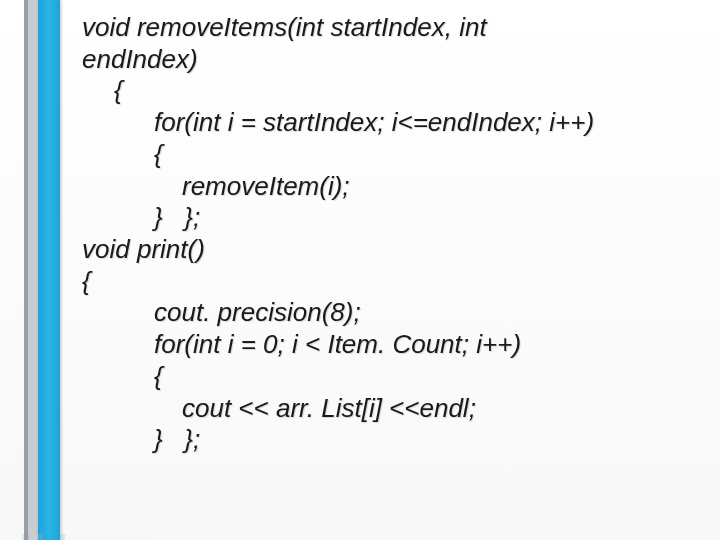 The height and width of the screenshot is (540, 720). Describe the element at coordinates (33, 270) in the screenshot. I see `accent-bar-grey-wide` at that location.